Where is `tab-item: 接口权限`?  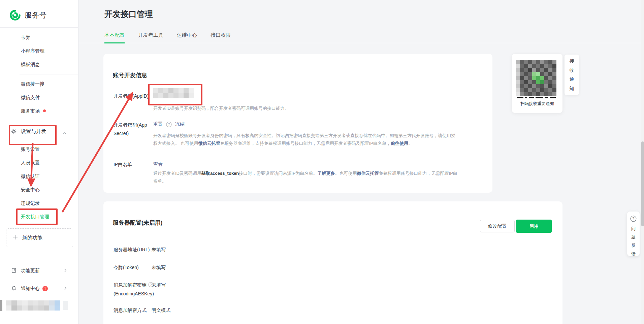
tab-item: 接口权限 is located at coordinates (221, 38).